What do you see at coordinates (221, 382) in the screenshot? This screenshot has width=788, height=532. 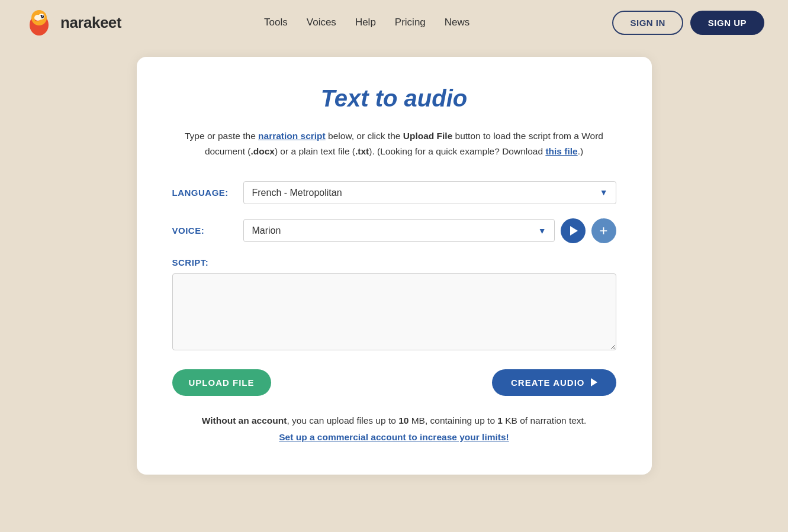 I see `upload-file-button: UPLOAD FILE` at bounding box center [221, 382].